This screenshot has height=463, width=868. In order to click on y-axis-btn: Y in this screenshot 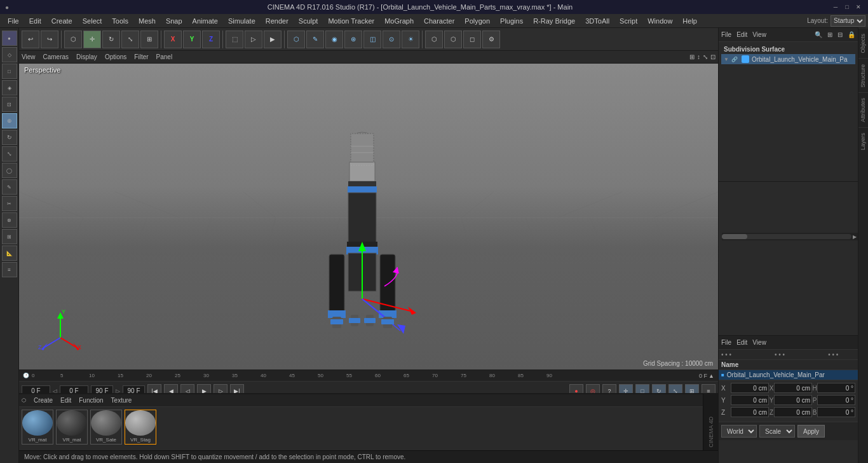, I will do `click(192, 39)`.